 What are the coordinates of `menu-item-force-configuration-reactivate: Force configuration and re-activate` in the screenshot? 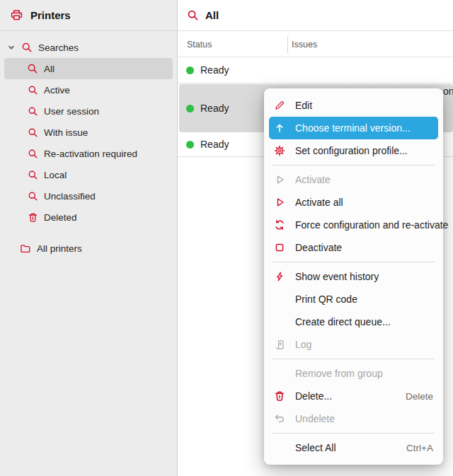 It's located at (354, 225).